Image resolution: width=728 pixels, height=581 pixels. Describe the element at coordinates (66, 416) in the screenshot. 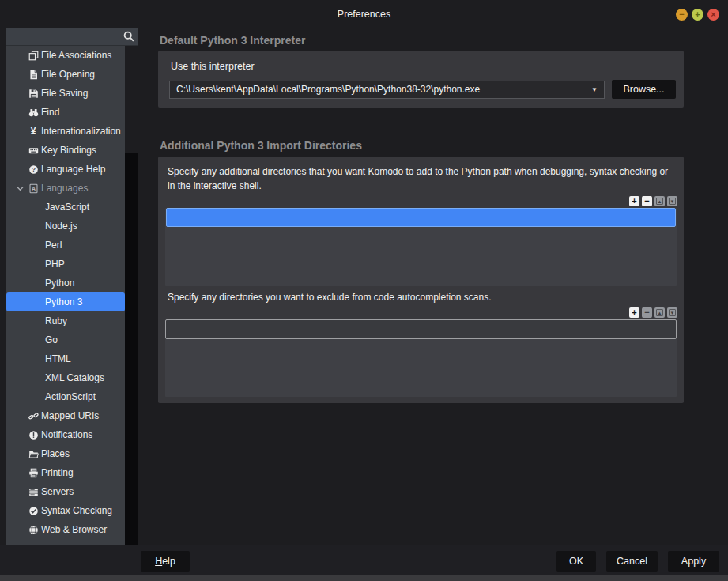

I see `sidebar-item-mapped-uris: Mapped URIs` at that location.